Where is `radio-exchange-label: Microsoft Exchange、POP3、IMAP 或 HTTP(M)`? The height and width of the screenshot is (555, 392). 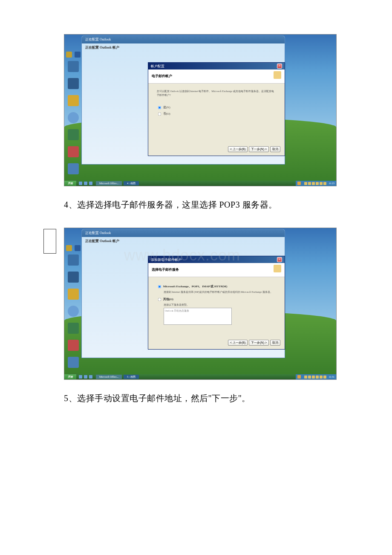
radio-exchange-label: Microsoft Exchange、POP3、IMAP 或 HTTP(M) is located at coordinates (195, 286).